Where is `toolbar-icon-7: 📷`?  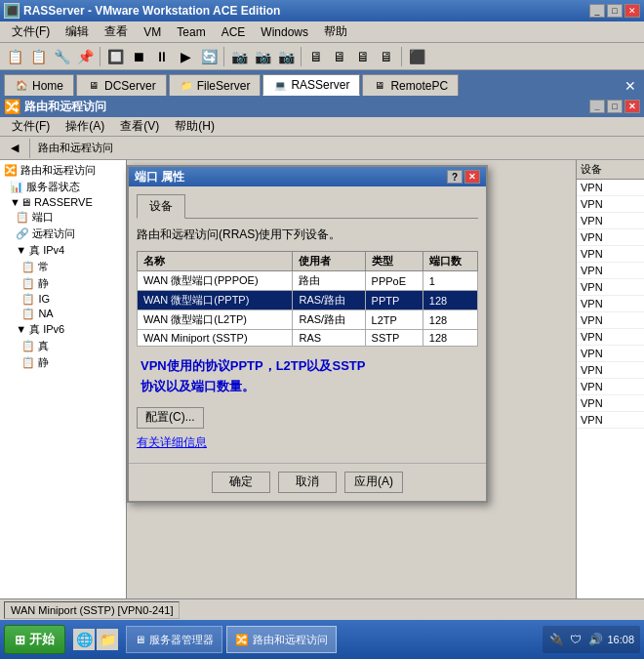 toolbar-icon-7: 📷 is located at coordinates (262, 57).